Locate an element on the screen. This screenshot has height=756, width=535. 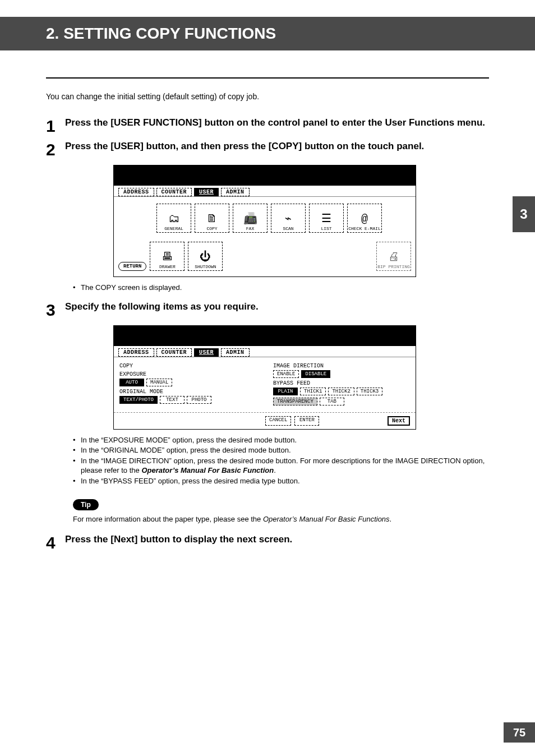
step3-bullet-3: In the “IMAGE DIRECTION” option, press t… is located at coordinates (281, 465).